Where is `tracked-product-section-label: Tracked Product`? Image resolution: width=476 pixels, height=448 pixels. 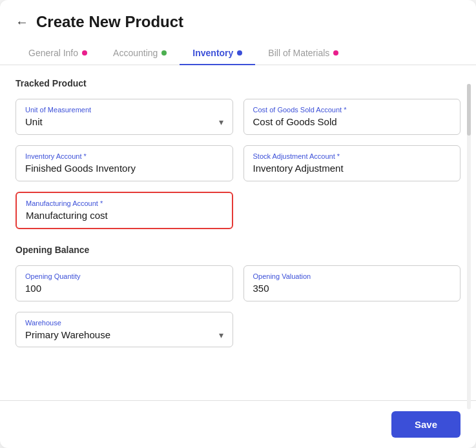 tracked-product-section-label: Tracked Product is located at coordinates (238, 83).